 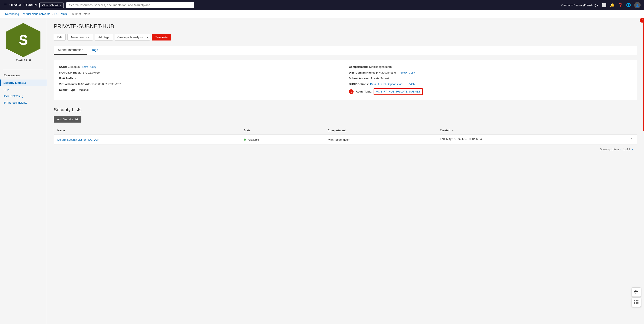 What do you see at coordinates (632, 149) in the screenshot?
I see `next-page-icon: ›` at bounding box center [632, 149].